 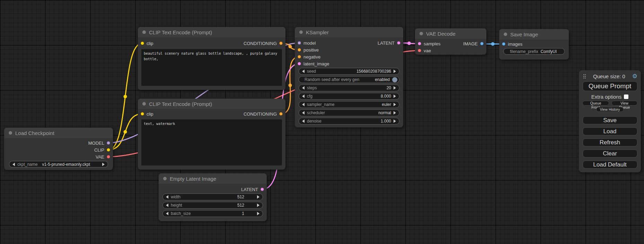 What do you see at coordinates (610, 109) in the screenshot?
I see `view-history-button: View History` at bounding box center [610, 109].